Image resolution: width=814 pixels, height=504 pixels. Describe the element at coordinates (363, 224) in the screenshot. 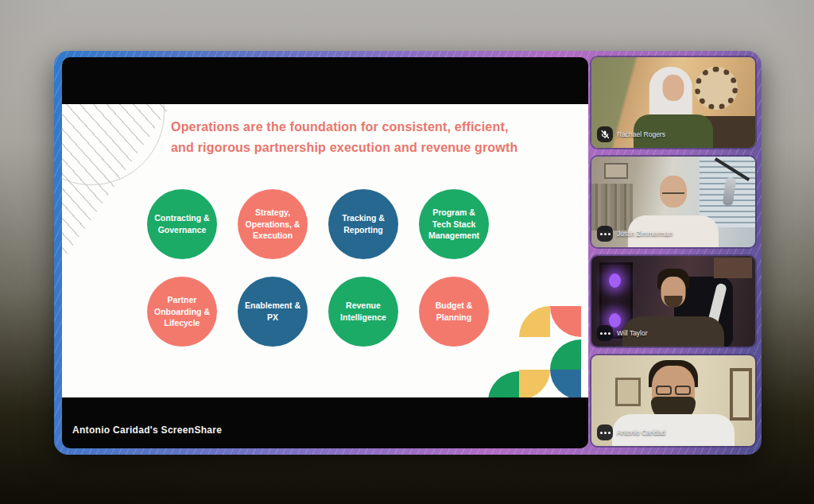

I see `bubble-label: Tracking & Reporting` at that location.